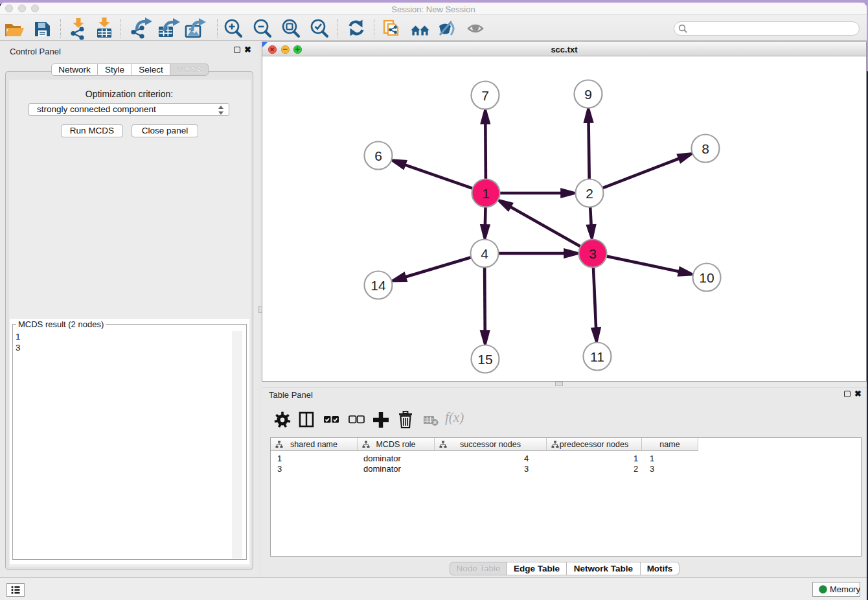 The image size is (868, 600). Describe the element at coordinates (378, 285) in the screenshot. I see `svg-text: 14` at that location.